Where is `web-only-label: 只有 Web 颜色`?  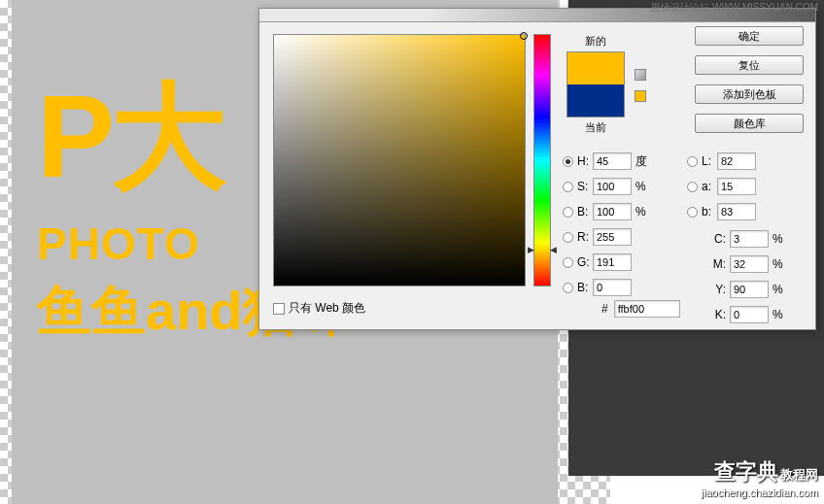
web-only-label: 只有 Web 颜色 is located at coordinates (326, 309).